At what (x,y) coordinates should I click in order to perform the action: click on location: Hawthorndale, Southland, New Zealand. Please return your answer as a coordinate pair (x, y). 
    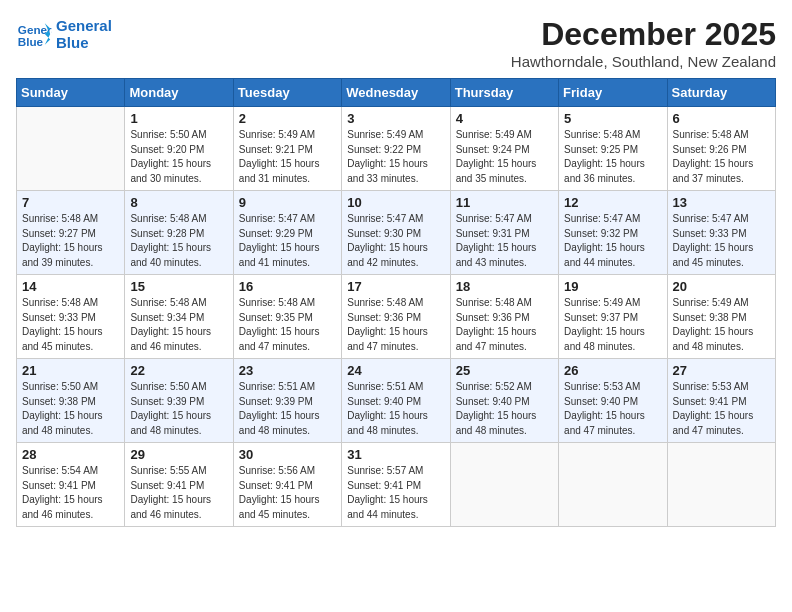
    Looking at the image, I should click on (644, 62).